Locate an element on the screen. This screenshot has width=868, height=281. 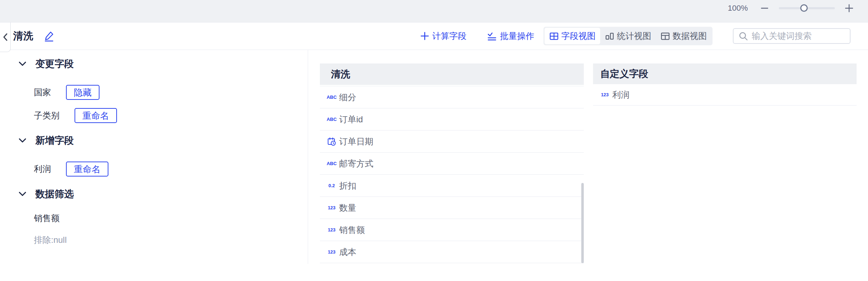
zoom-slider-knob is located at coordinates (804, 8).